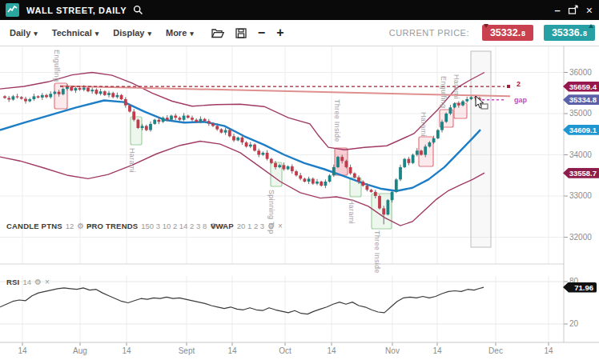  Describe the element at coordinates (573, 323) in the screenshot. I see `rsi-axis-label: 20` at that location.